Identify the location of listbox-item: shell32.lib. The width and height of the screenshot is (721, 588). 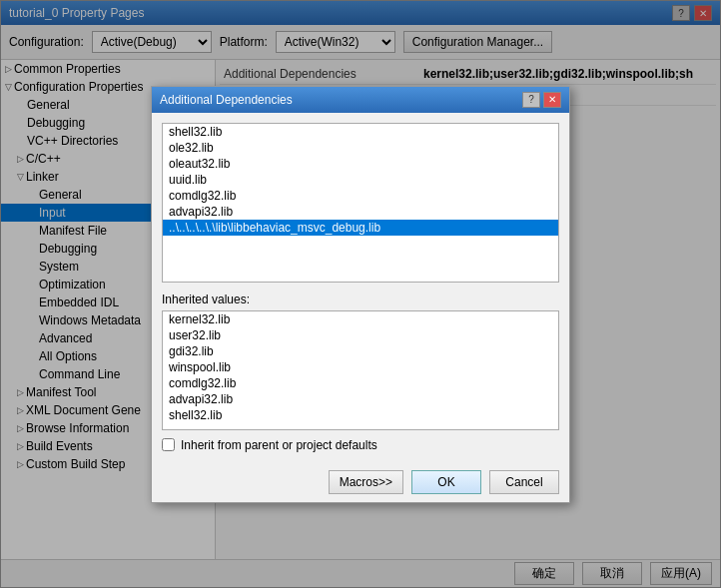
(360, 132).